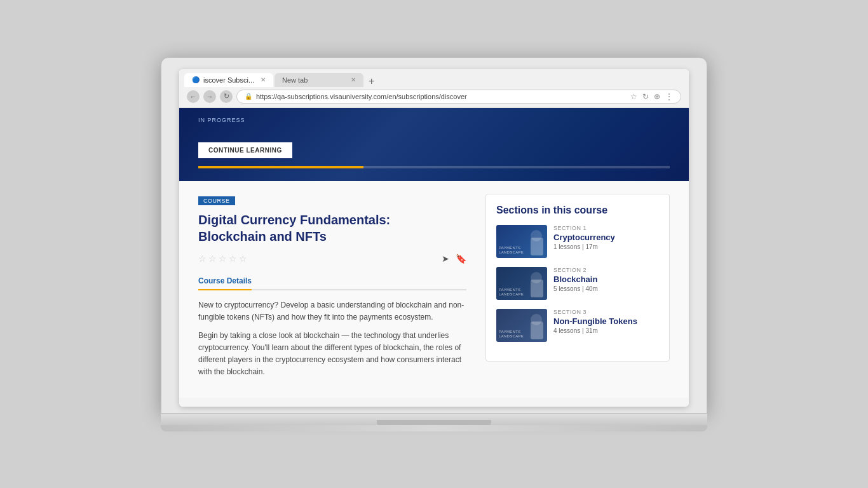  I want to click on section-thumbnail-1: PAYMENTSLANDSCAPE, so click(522, 241).